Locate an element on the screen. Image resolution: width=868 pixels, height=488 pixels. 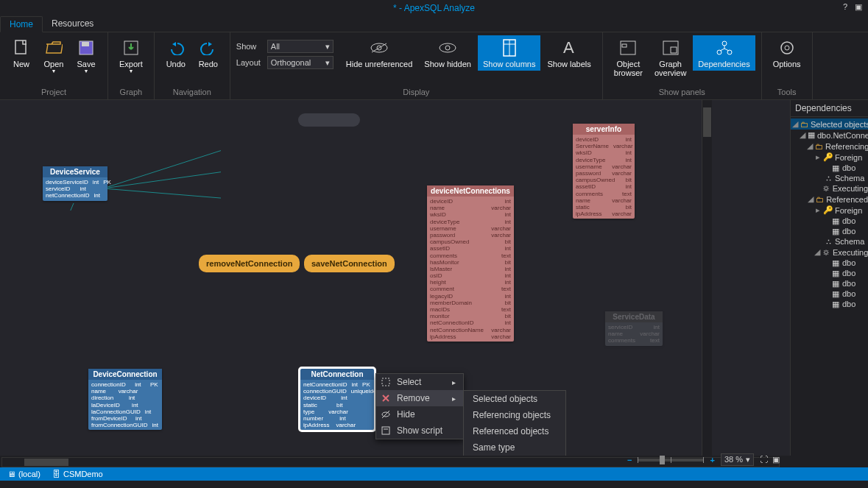
dependencies-tree: ◢🗀Selected objects ◢▦dbo.NetConnection ◢… is located at coordinates (829, 213).